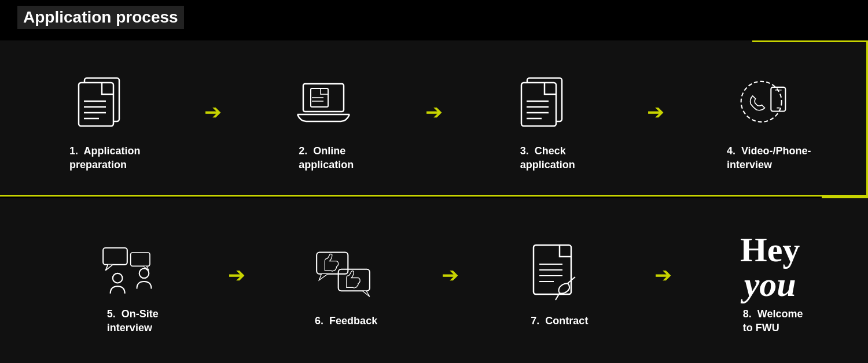  I want to click on arrow-6: ➔, so click(663, 275).